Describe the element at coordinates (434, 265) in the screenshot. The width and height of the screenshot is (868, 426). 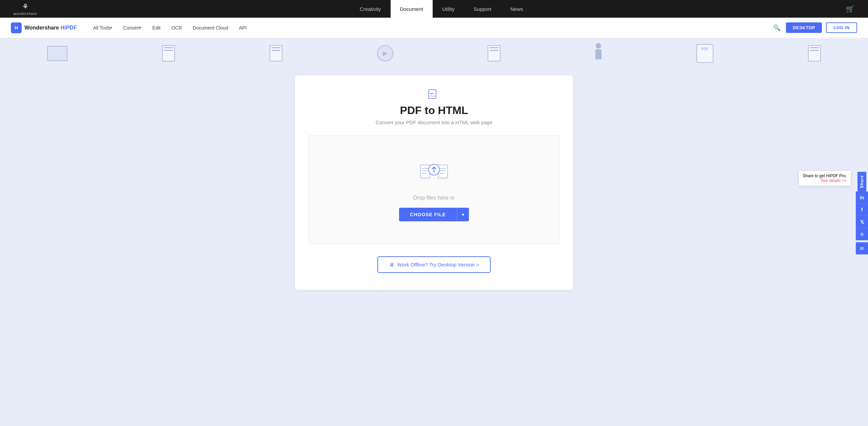
I see `offline-section: 🖥 Work Offline? Try Desktop Version >` at that location.